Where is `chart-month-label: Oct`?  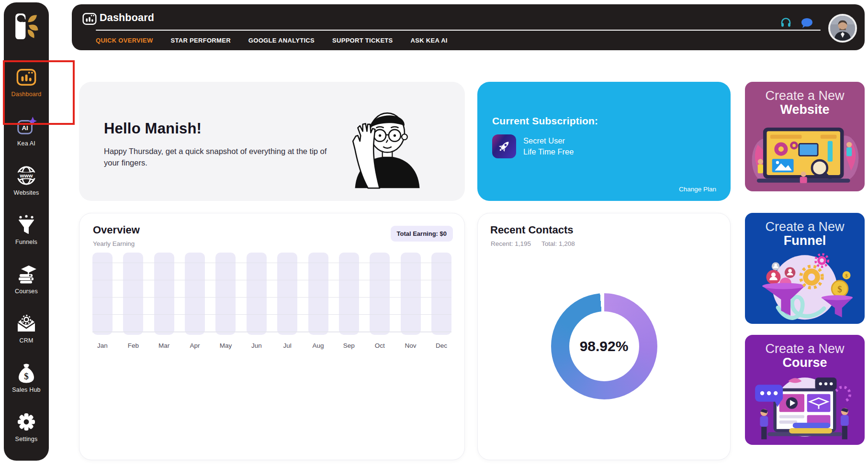
chart-month-label: Oct is located at coordinates (380, 345).